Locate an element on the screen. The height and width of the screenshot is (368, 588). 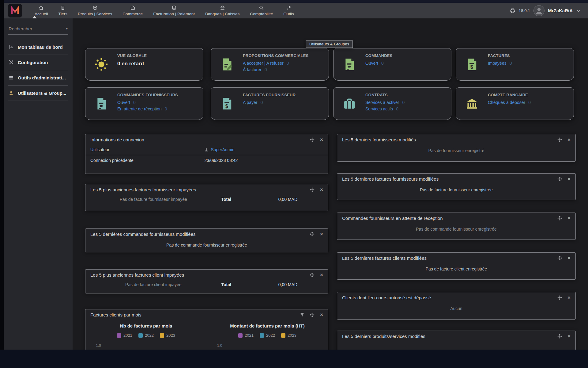
kpi-title: CONTRATS is located at coordinates (408, 95).